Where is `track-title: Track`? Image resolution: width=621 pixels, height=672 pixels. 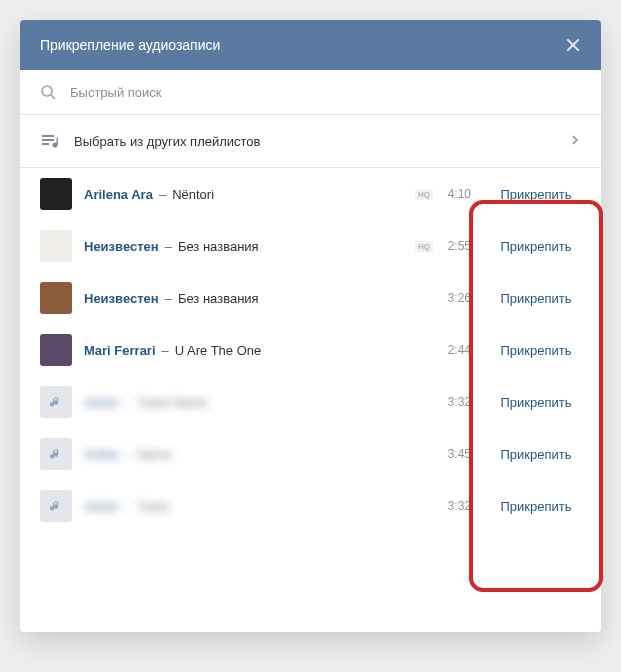
track-title: Track is located at coordinates (153, 506).